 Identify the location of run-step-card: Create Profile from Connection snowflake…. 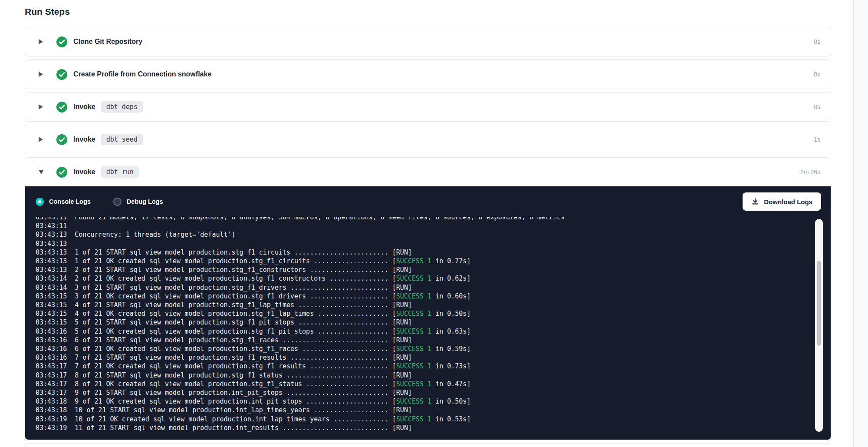
(428, 74).